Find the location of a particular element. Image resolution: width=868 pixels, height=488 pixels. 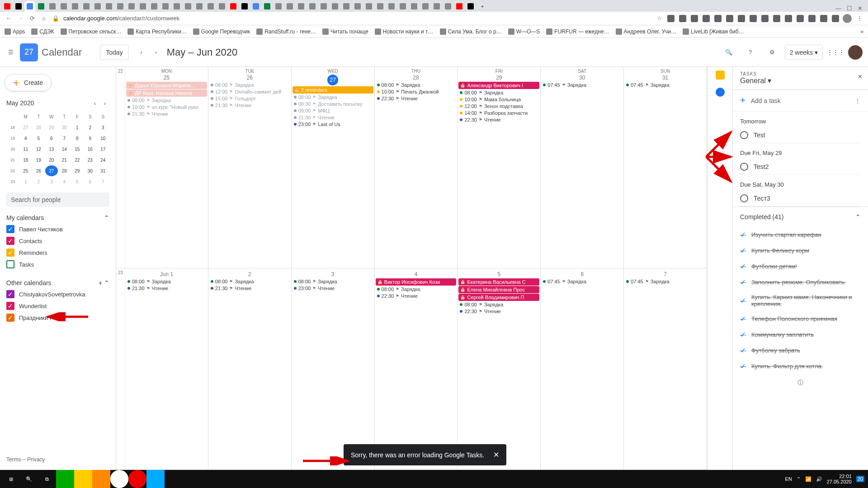

close-icon: ✕ is located at coordinates (860, 8).